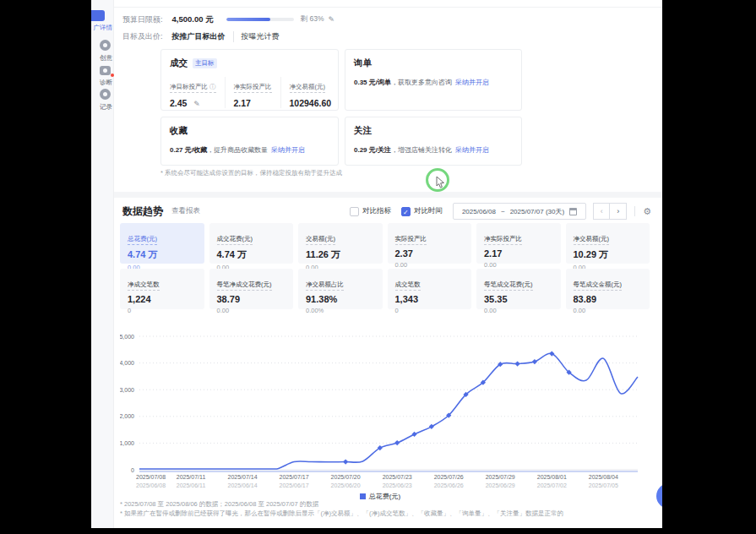  Describe the element at coordinates (363, 131) in the screenshot. I see `goal-card-title: 关注` at that location.